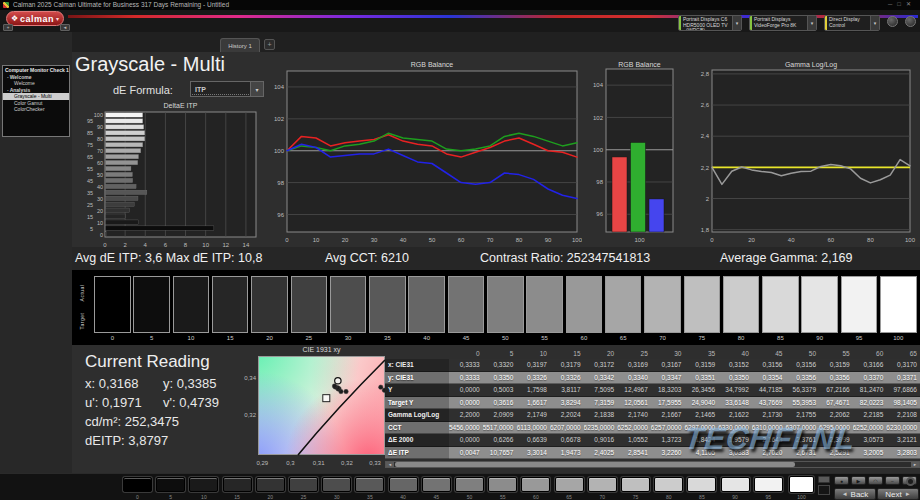 This screenshot has width=920, height=500. I want to click on play-button: ▶, so click(858, 480).